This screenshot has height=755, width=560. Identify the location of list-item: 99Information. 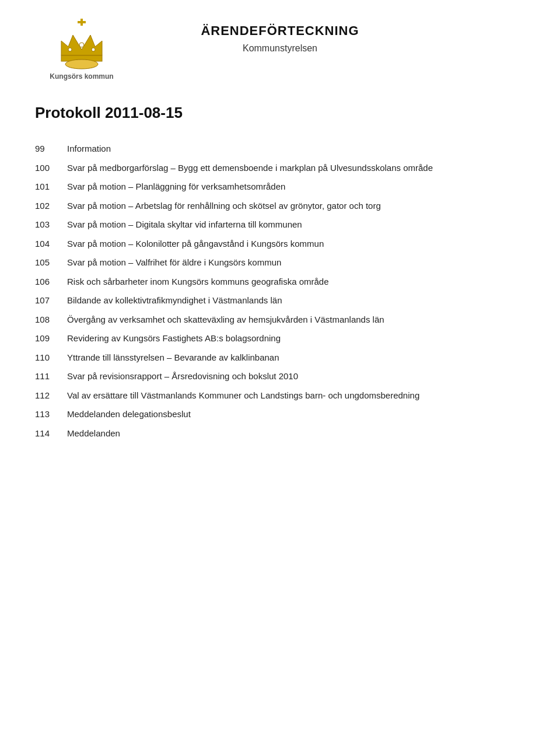
(280, 149).